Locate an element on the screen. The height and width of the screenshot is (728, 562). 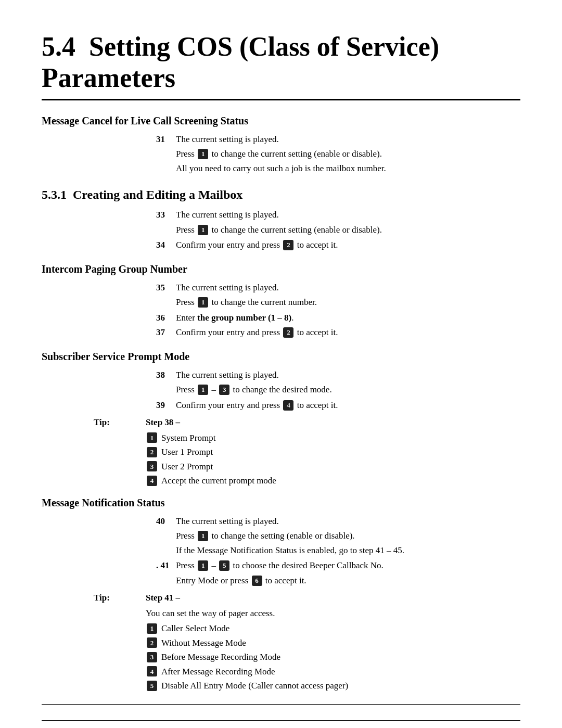
section-heading-intercom: Intercom Paging Group Number is located at coordinates (281, 269).